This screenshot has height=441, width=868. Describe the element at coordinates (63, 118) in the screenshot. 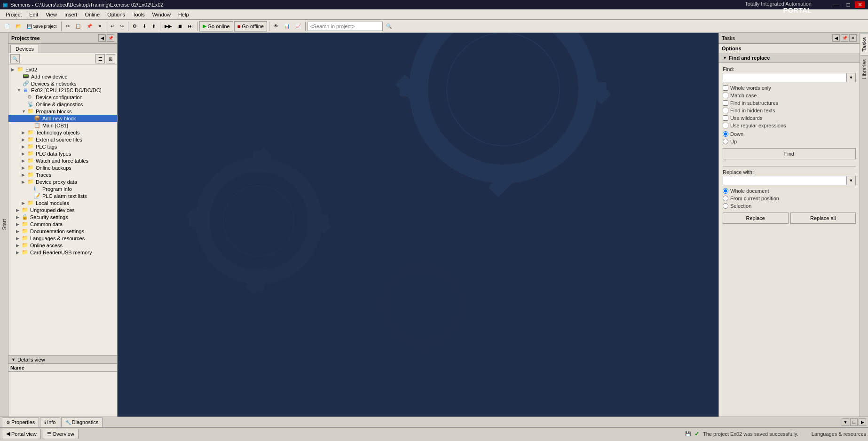

I see `tree-node-add-block: 📦 Add new block` at that location.